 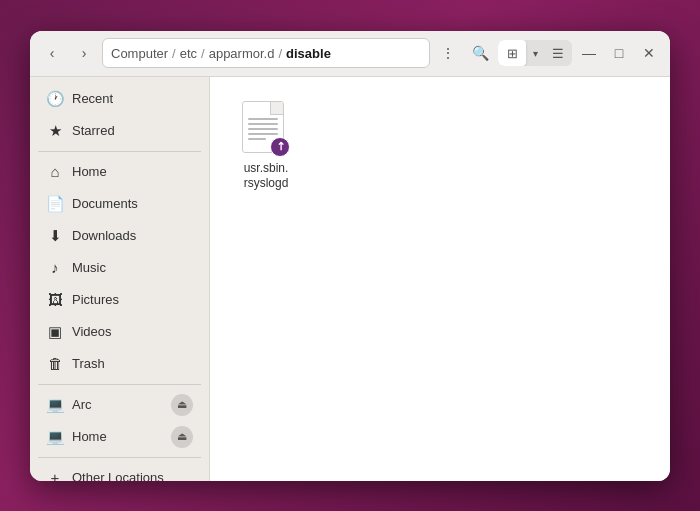 I want to click on sidebar-label-downloads: Downloads, so click(x=132, y=236).